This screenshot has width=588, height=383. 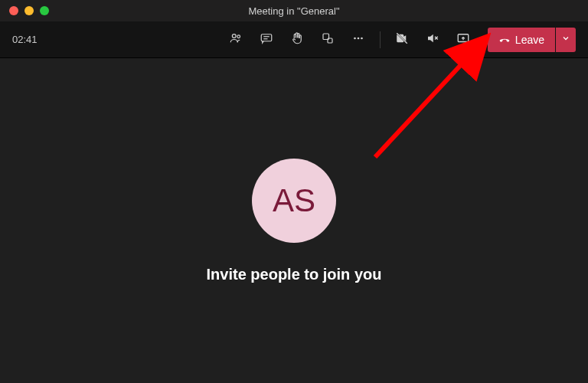 What do you see at coordinates (24, 11) in the screenshot?
I see `window-controls` at bounding box center [24, 11].